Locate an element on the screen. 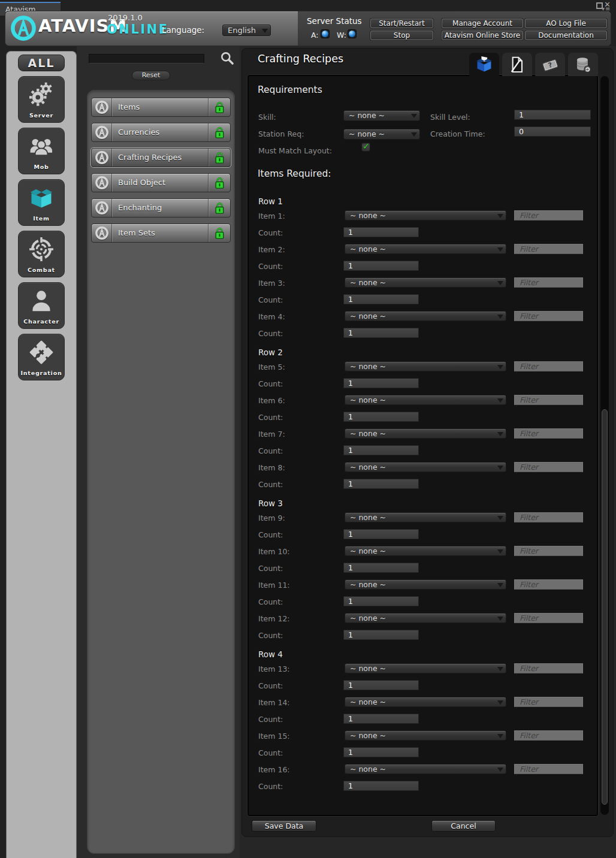 The width and height of the screenshot is (616, 858). item-1-filter-input is located at coordinates (549, 216).